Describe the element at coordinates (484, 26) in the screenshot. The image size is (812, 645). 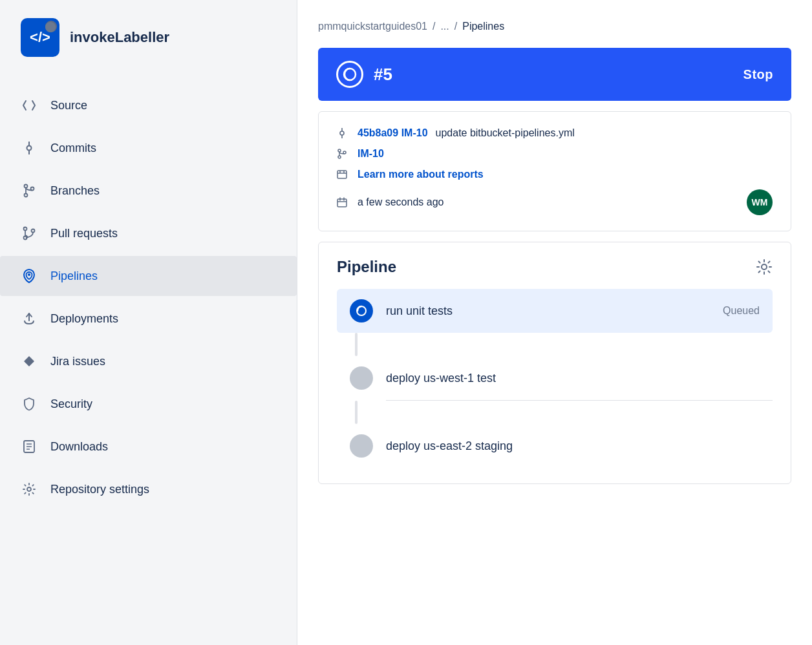
I see `breadcrumb-current: Pipelines` at that location.